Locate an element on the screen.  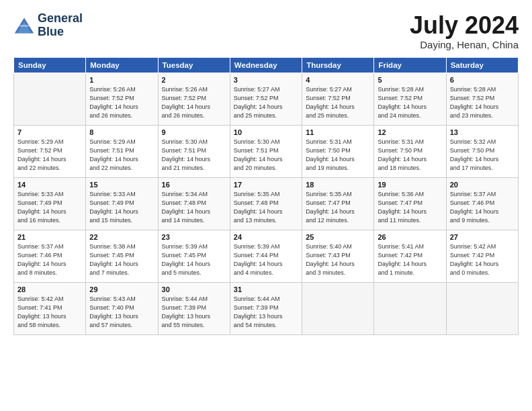
day-cell: 31Sunrise: 5:44 AM Sunset: 7:39 PM Dayli… is located at coordinates (266, 308).